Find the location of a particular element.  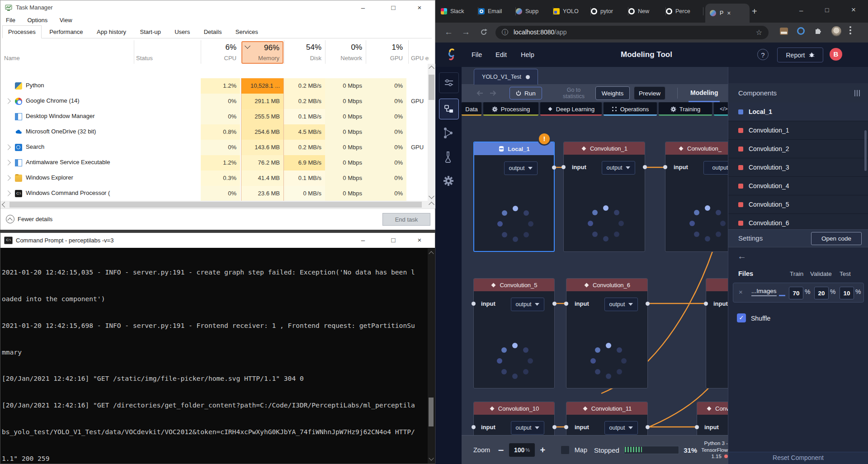

panel-columns-icon is located at coordinates (857, 93).